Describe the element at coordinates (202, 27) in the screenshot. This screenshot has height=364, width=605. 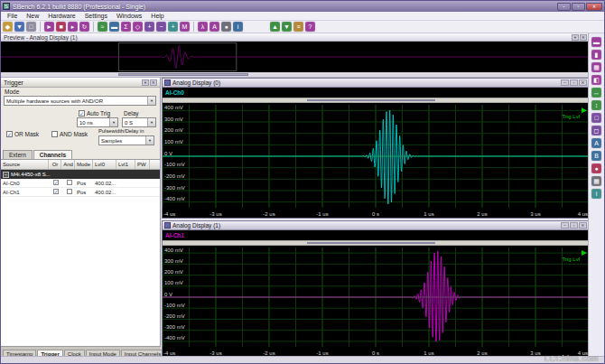
I see `calc-function-icon: λ` at that location.